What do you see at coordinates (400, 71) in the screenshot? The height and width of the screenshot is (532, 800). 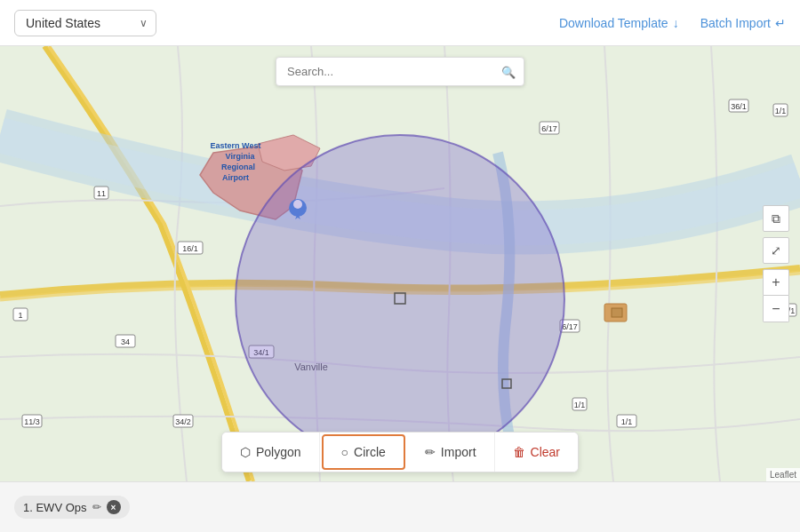 I see `map-search: 🔍` at bounding box center [400, 71].